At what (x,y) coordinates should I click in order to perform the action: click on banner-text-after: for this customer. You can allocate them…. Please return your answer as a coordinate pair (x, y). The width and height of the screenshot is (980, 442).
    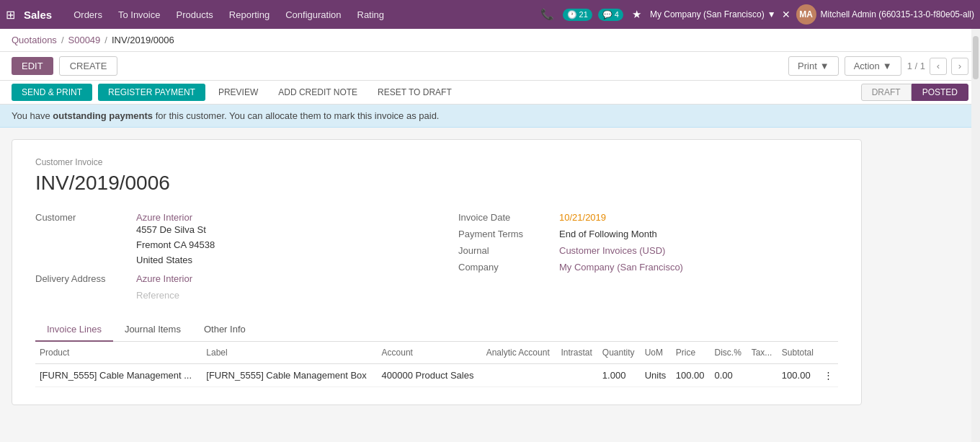
    Looking at the image, I should click on (295, 115).